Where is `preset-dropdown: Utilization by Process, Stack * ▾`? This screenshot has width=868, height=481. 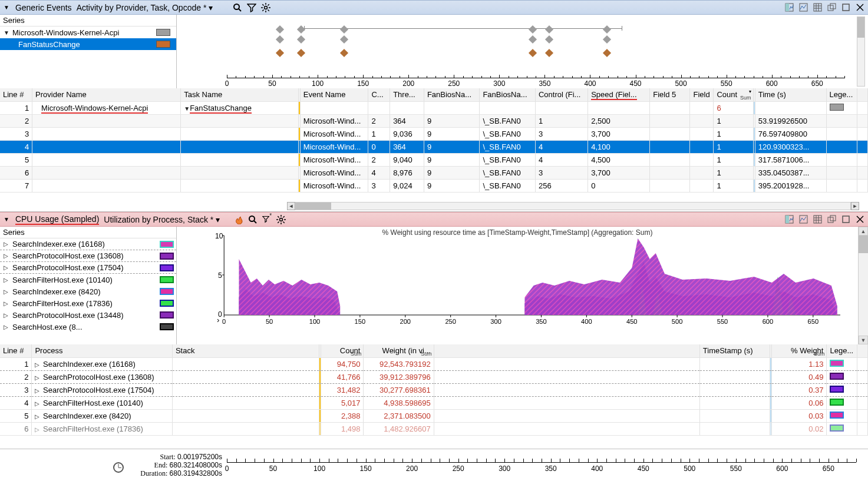 preset-dropdown: Utilization by Process, Stack * ▾ is located at coordinates (161, 220).